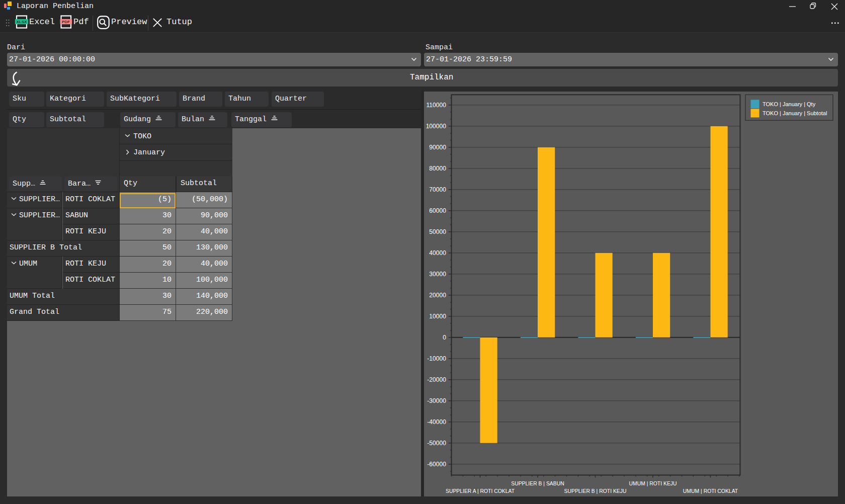 This screenshot has height=504, width=845. What do you see at coordinates (537, 484) in the screenshot?
I see `svg-text: SUPPLIER B | SABUN` at bounding box center [537, 484].